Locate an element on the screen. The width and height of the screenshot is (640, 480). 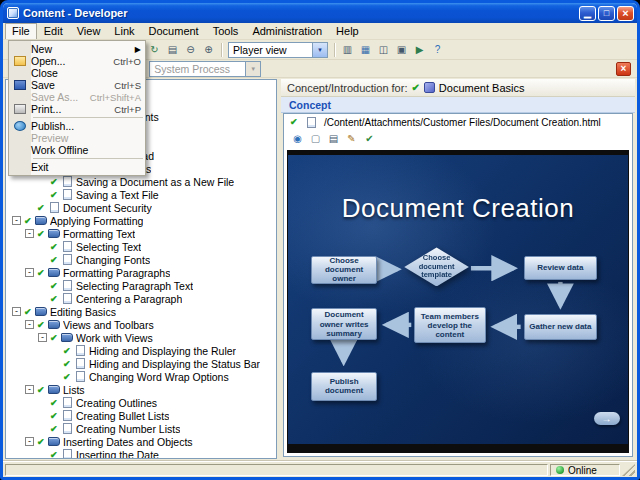
save-icon is located at coordinates (20, 85).